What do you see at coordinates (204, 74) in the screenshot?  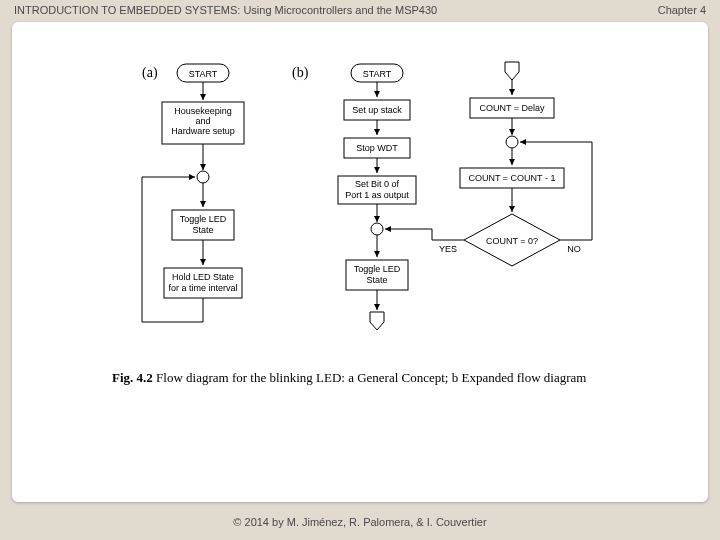 I see `a-start: START` at bounding box center [204, 74].